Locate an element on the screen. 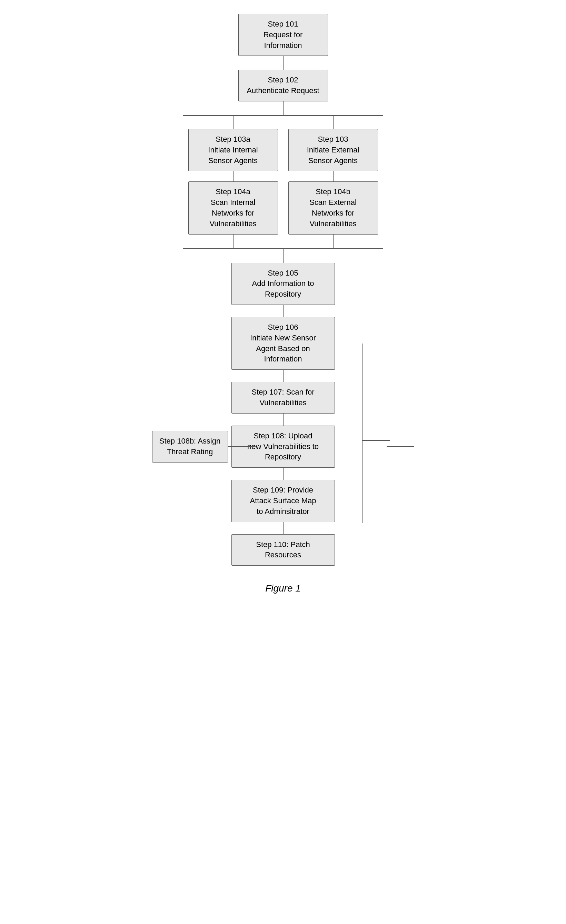 The image size is (566, 924). step105-label: Step 105 Add Information to Repository is located at coordinates (283, 284).